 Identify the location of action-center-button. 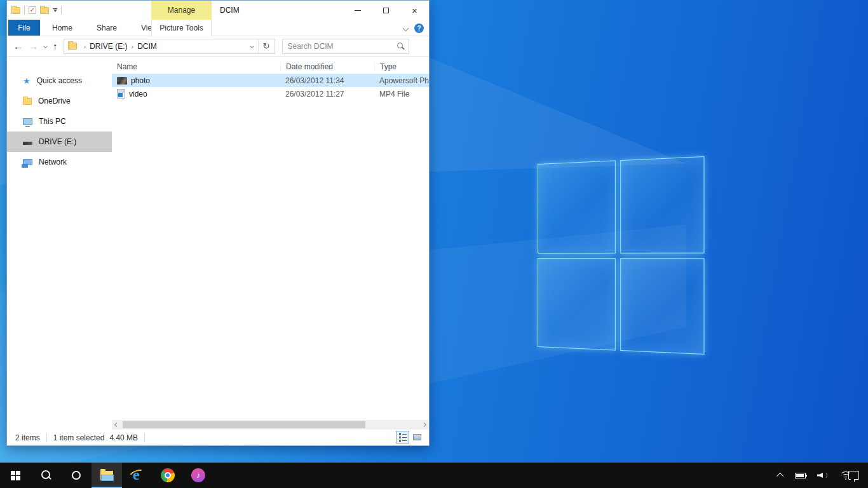
(854, 475).